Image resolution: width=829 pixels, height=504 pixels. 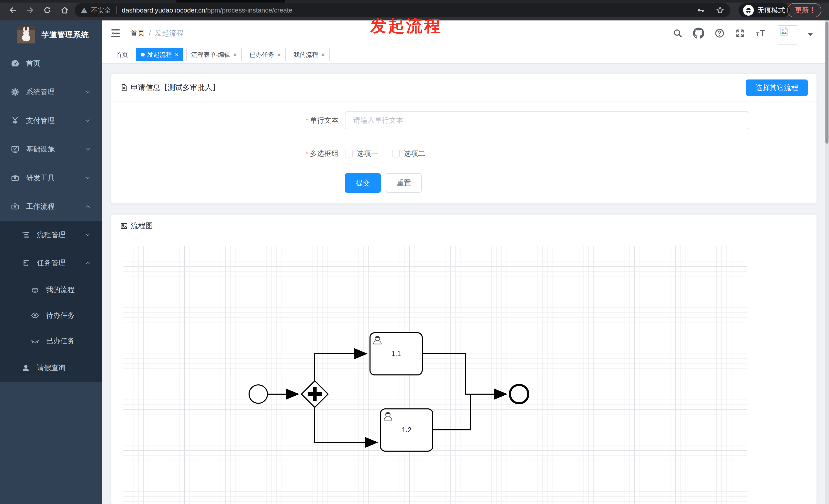 I want to click on update-button: 更新, so click(x=804, y=10).